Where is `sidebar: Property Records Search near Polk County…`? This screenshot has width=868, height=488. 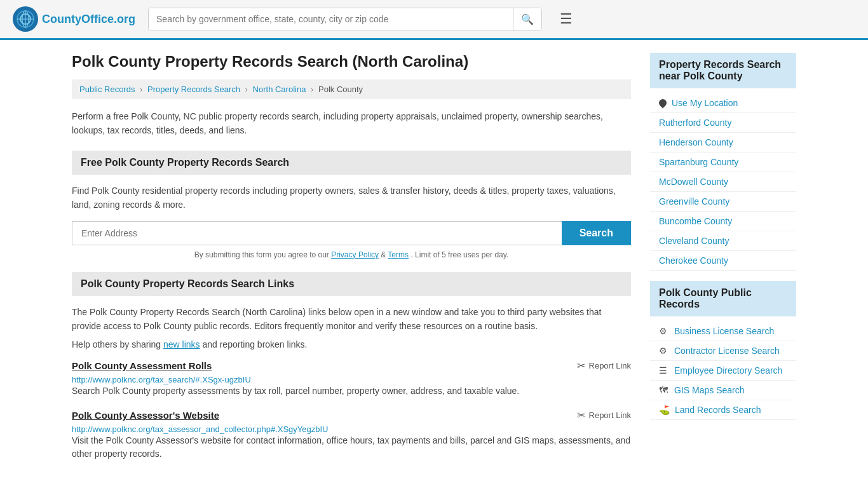
sidebar: Property Records Search near Polk County… is located at coordinates (723, 263).